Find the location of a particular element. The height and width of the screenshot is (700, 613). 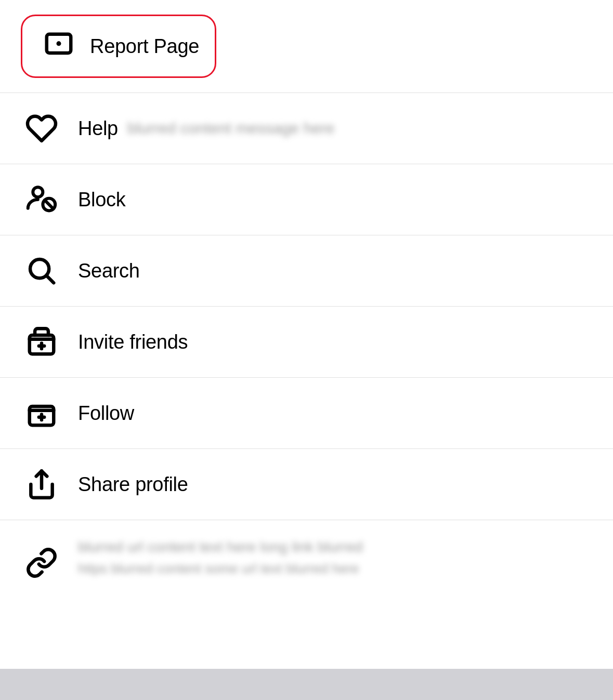

report-page-item: Report Page is located at coordinates (307, 47).